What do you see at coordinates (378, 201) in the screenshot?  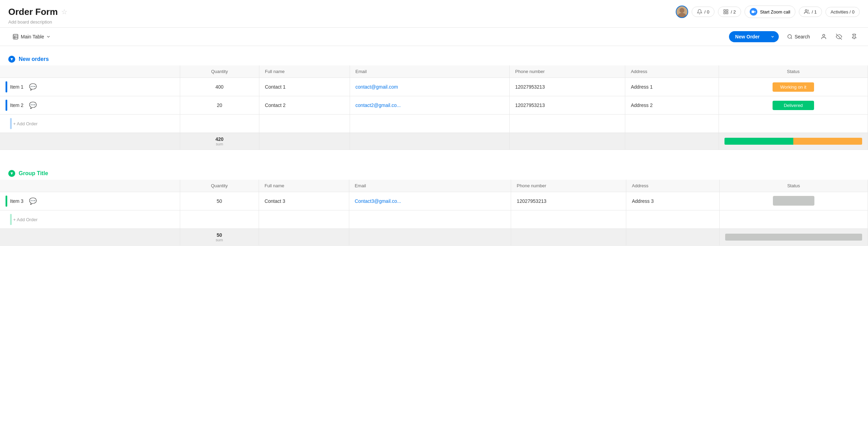 I see `email-link: Contact3@gmail.co...` at bounding box center [378, 201].